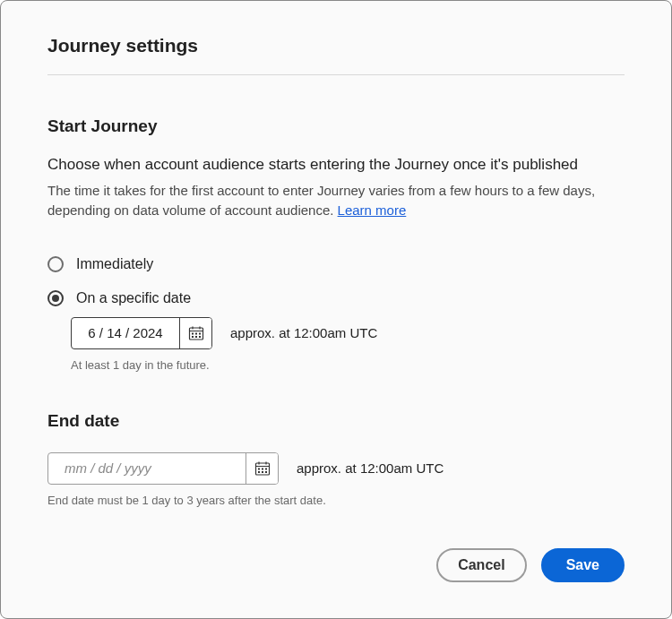 The height and width of the screenshot is (619, 672). Describe the element at coordinates (336, 264) in the screenshot. I see `radio-immediately-row: Immediately` at that location.